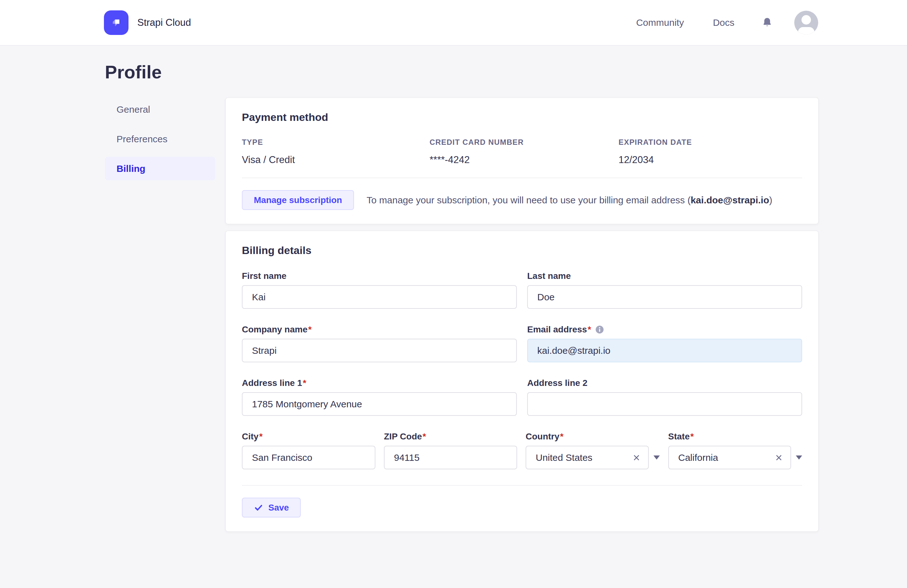  What do you see at coordinates (164, 23) in the screenshot?
I see `brand-name: Strapi Cloud` at bounding box center [164, 23].